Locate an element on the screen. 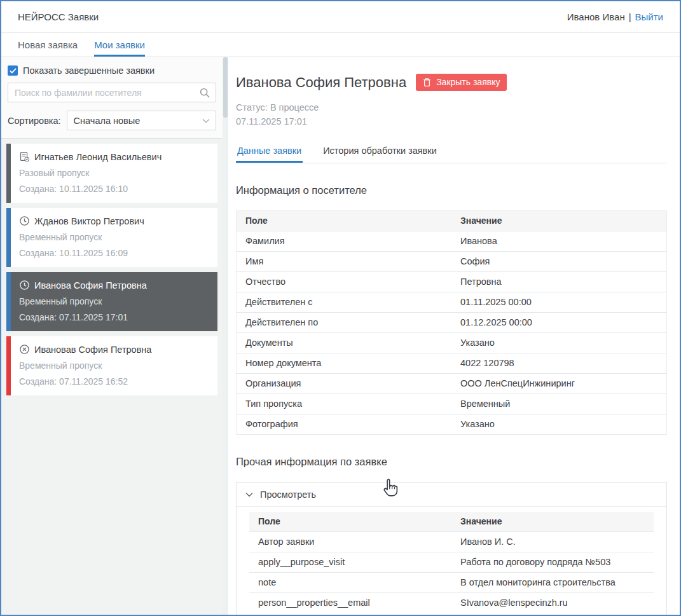 The image size is (681, 616). logout-link: Выйти is located at coordinates (649, 17).